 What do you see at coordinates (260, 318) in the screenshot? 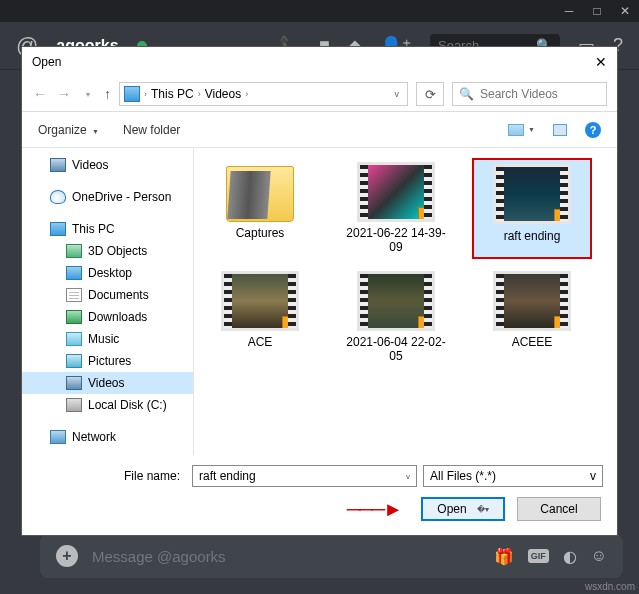
I see `file-item-video: ACE` at bounding box center [260, 318].